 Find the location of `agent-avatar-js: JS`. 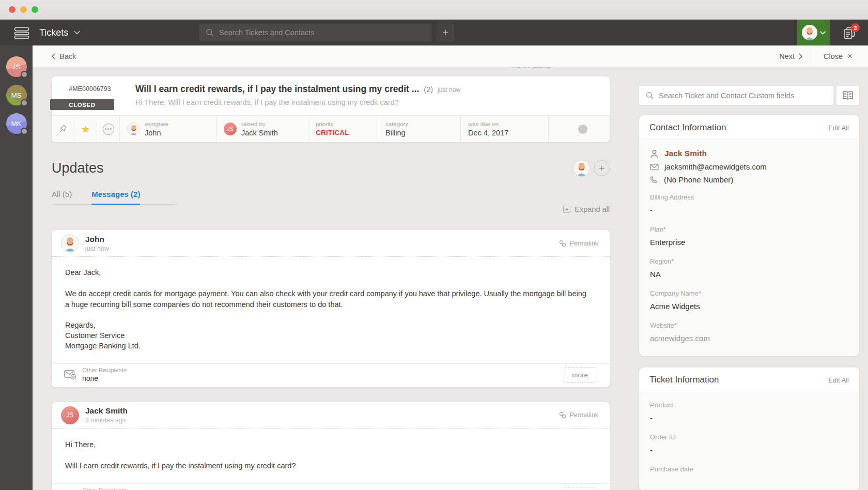

agent-avatar-js: JS is located at coordinates (17, 67).